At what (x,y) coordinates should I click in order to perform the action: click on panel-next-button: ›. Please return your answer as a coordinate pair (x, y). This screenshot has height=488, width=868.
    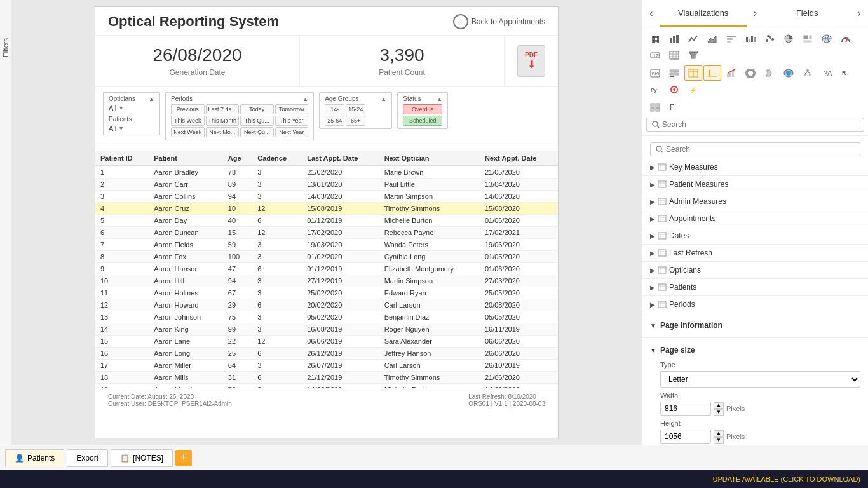
    Looking at the image, I should click on (756, 13).